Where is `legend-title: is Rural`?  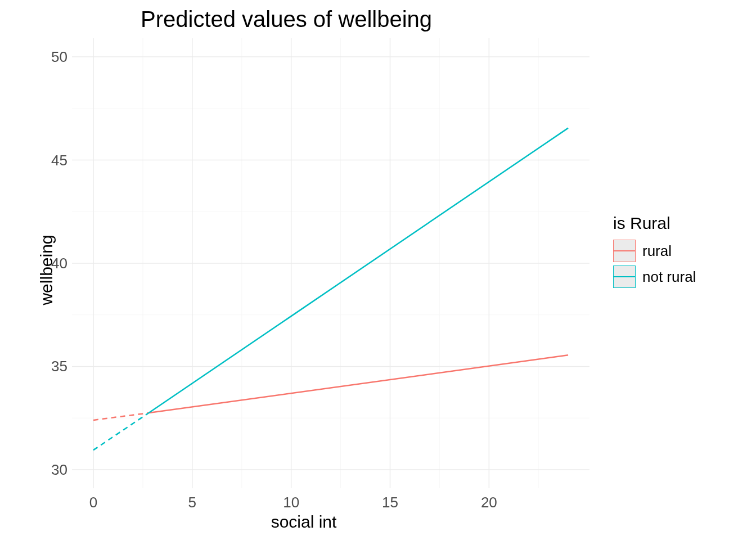
legend-title: is Rural is located at coordinates (655, 223).